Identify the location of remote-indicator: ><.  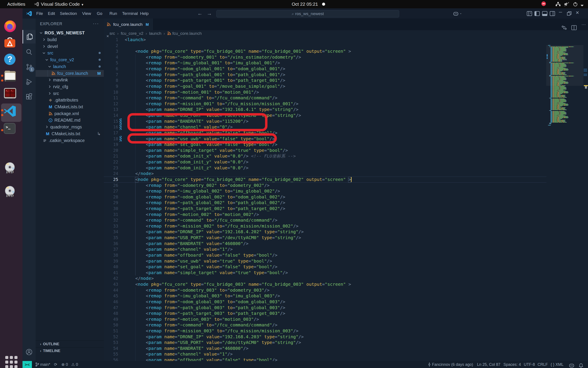
(27, 365).